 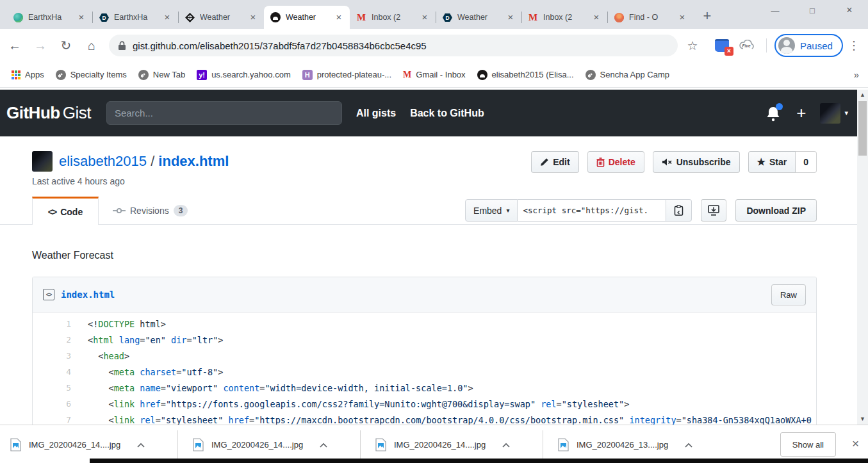 I want to click on bookmark-specialty-items: Specialty Items, so click(x=91, y=75).